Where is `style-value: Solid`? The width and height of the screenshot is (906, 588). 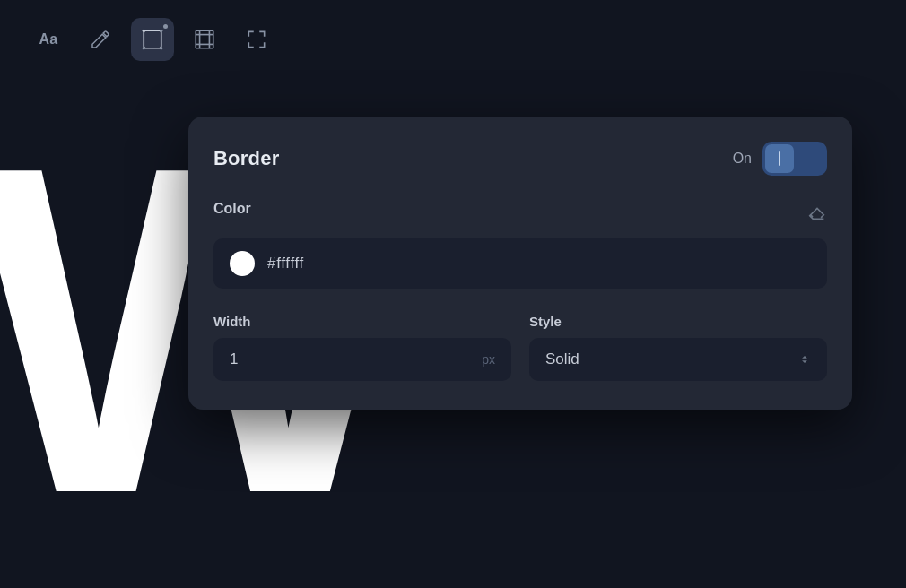 style-value: Solid is located at coordinates (562, 359).